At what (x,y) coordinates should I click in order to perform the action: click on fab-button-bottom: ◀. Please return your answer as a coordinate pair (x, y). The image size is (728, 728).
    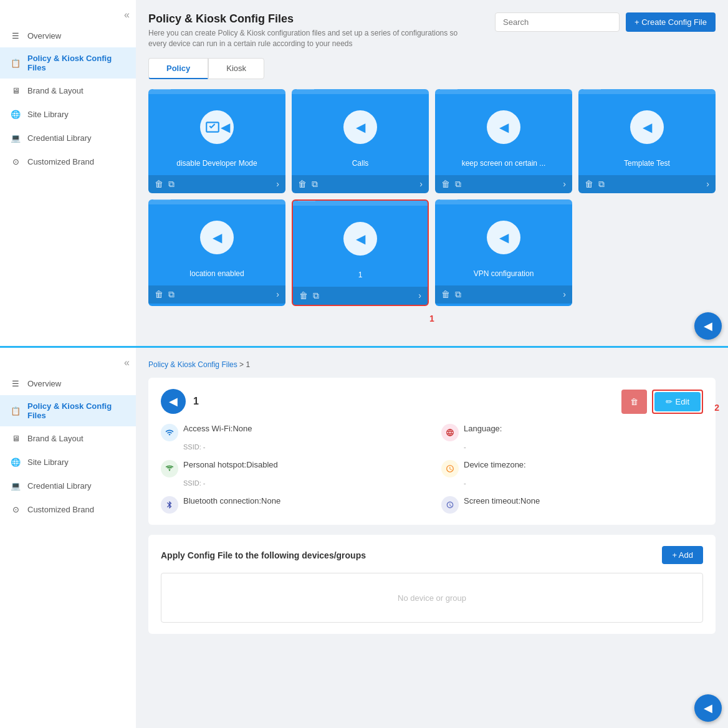
    Looking at the image, I should click on (708, 708).